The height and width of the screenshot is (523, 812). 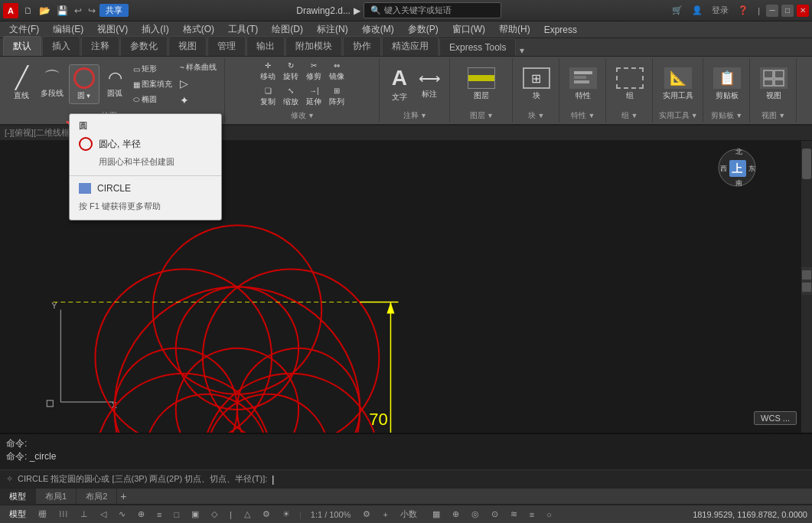 What do you see at coordinates (195, 515) in the screenshot?
I see `select-btn: ▣` at bounding box center [195, 515].